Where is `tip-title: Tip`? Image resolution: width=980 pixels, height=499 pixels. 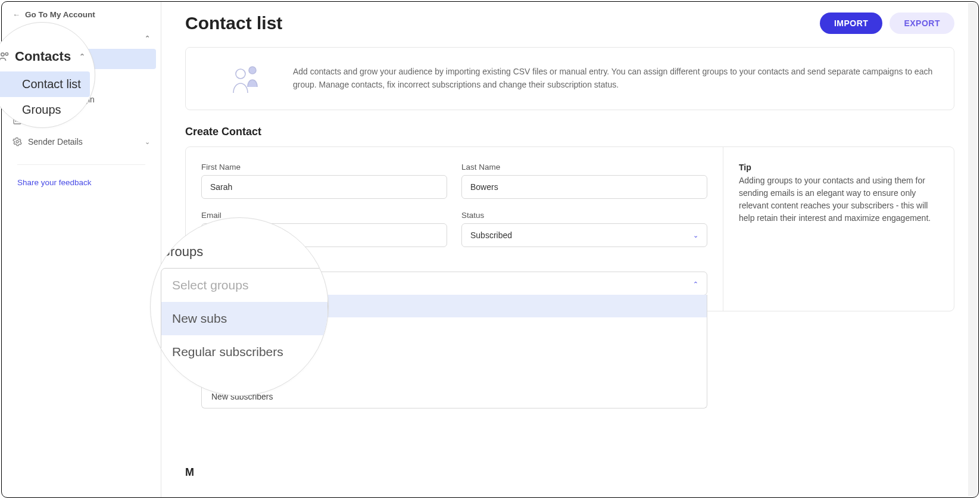 tip-title: Tip is located at coordinates (838, 167).